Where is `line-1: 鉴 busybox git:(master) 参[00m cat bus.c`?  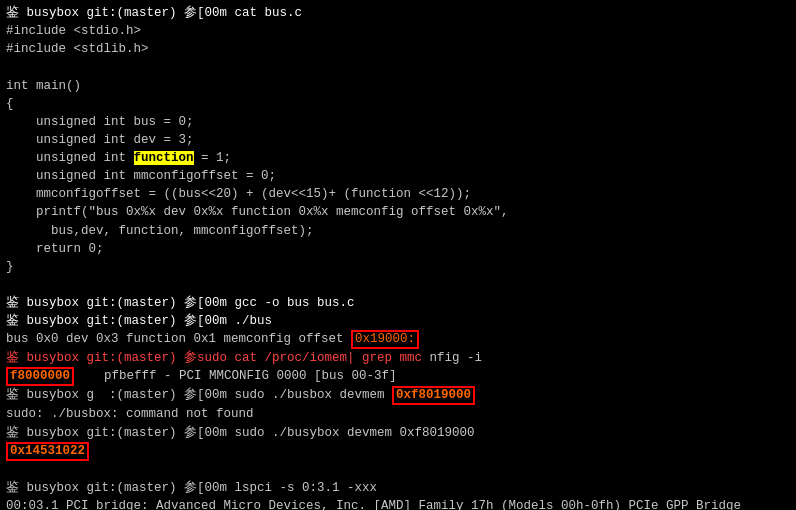 line-1: 鉴 busybox git:(master) 参[00m cat bus.c is located at coordinates (398, 13).